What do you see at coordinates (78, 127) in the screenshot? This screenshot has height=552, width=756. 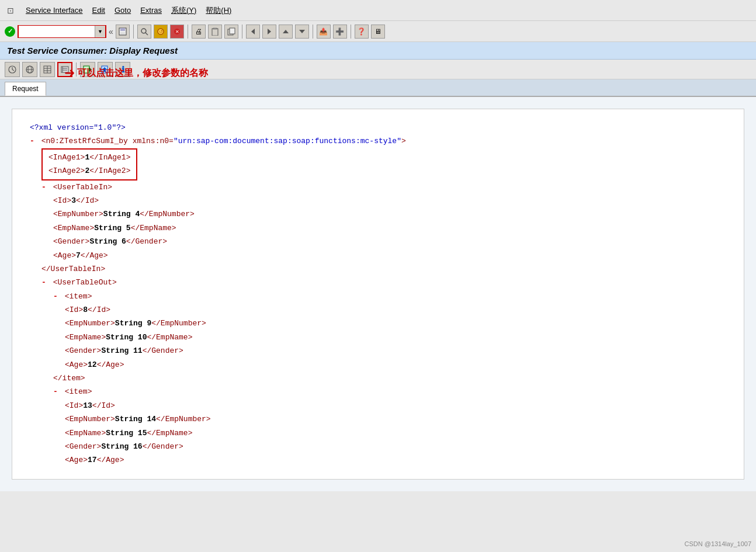 I see `xml-pi: <?xml version="1.0"?>` at bounding box center [78, 127].